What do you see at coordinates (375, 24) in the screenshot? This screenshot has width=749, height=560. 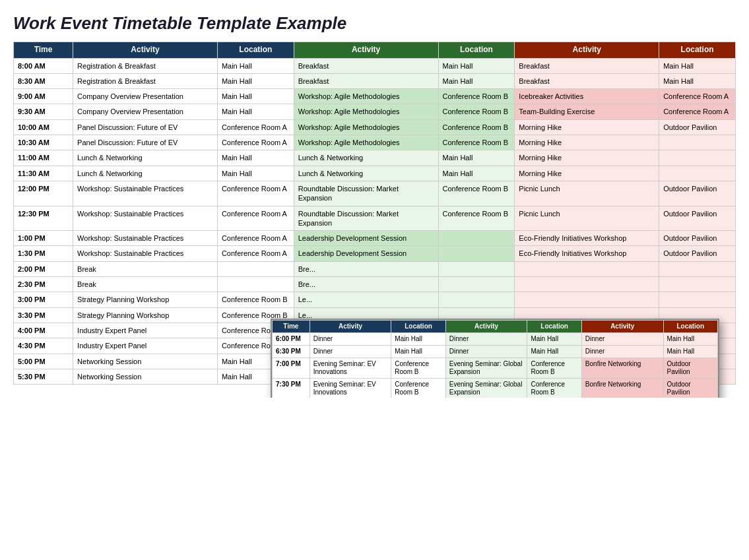 I see `page-title: Work Event Timetable Template Example` at bounding box center [375, 24].